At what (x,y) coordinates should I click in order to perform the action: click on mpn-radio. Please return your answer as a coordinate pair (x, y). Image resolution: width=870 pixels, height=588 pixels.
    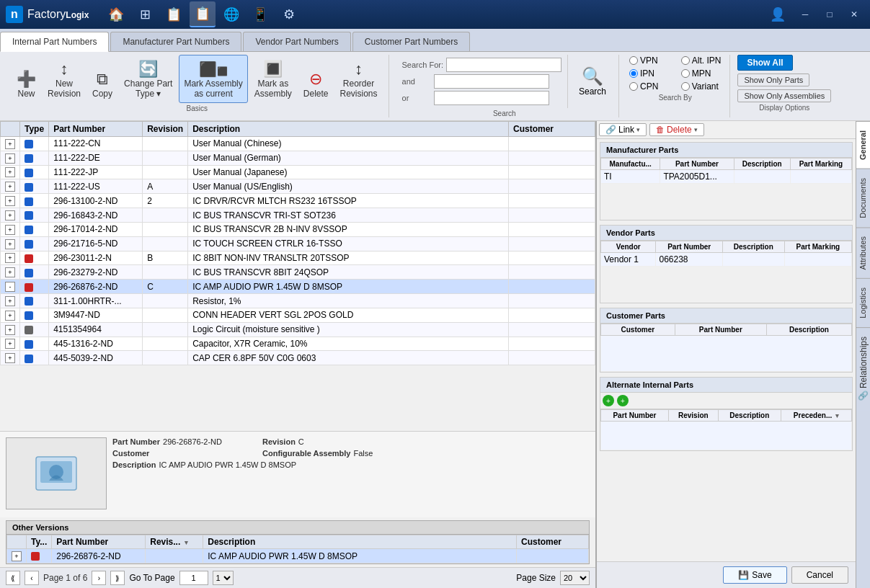
    Looking at the image, I should click on (685, 74).